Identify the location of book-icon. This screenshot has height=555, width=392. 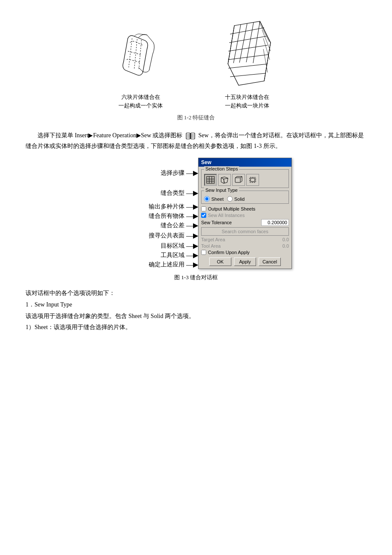
(190, 136).